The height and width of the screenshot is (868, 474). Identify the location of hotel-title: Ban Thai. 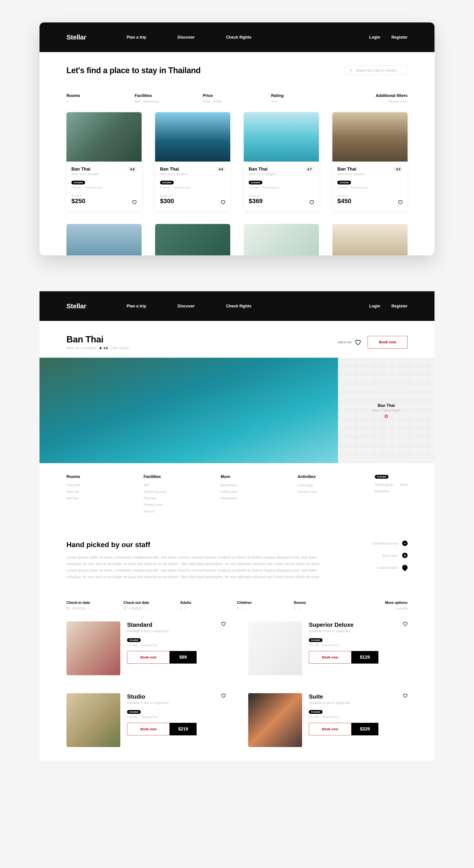
(98, 339).